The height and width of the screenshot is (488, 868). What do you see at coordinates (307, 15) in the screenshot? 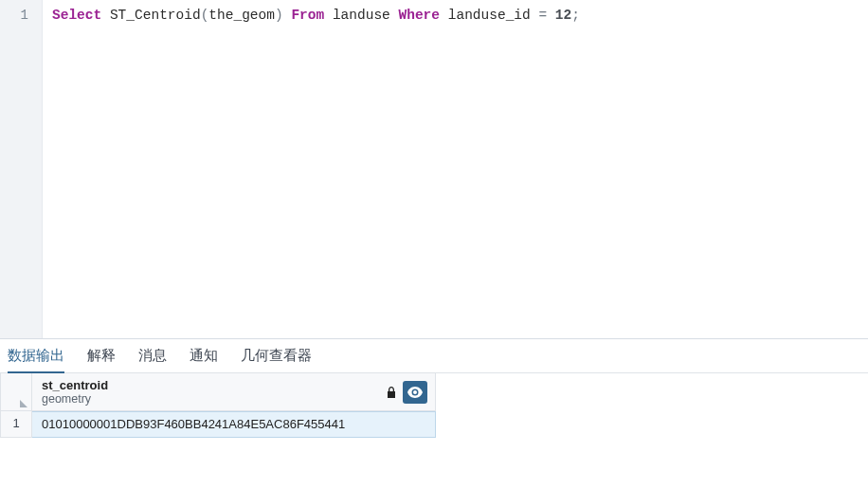
I see `keyword-from: From` at bounding box center [307, 15].